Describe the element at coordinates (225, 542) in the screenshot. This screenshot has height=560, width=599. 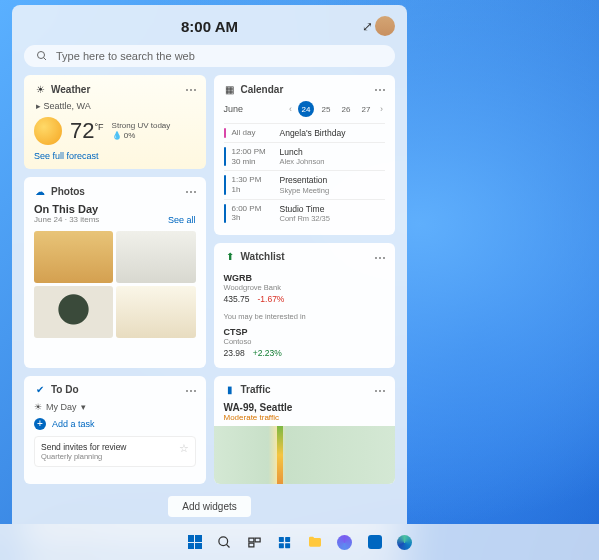
I see `search-button` at that location.